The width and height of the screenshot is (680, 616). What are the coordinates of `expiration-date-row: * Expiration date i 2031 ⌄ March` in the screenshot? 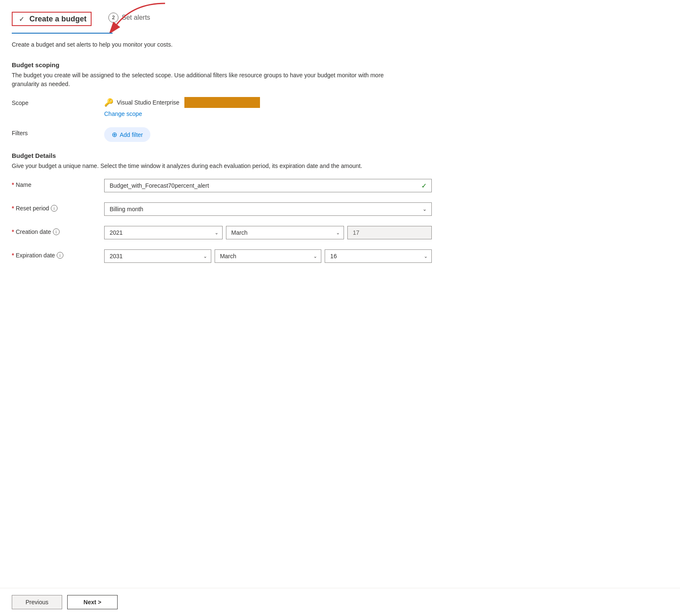 It's located at (228, 256).